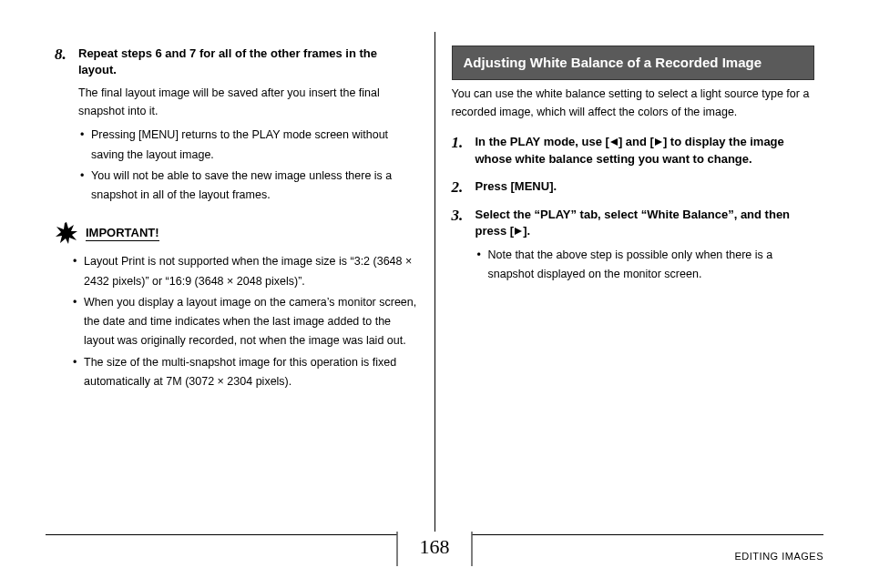 This screenshot has width=869, height=588. Describe the element at coordinates (66, 233) in the screenshot. I see `starburst-icon` at that location.